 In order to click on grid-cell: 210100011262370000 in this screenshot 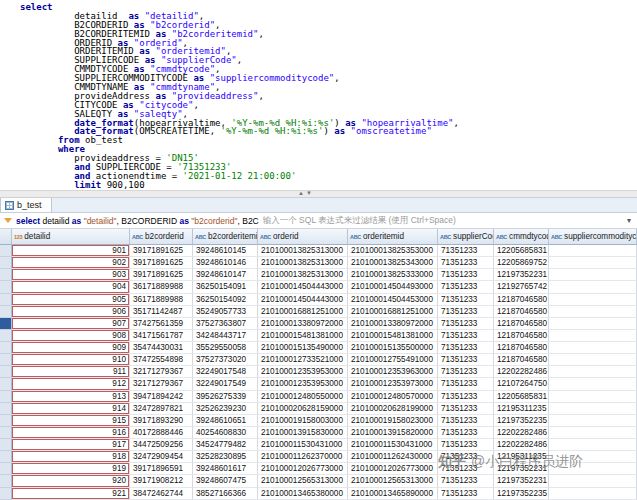, I will do `click(303, 457)`.